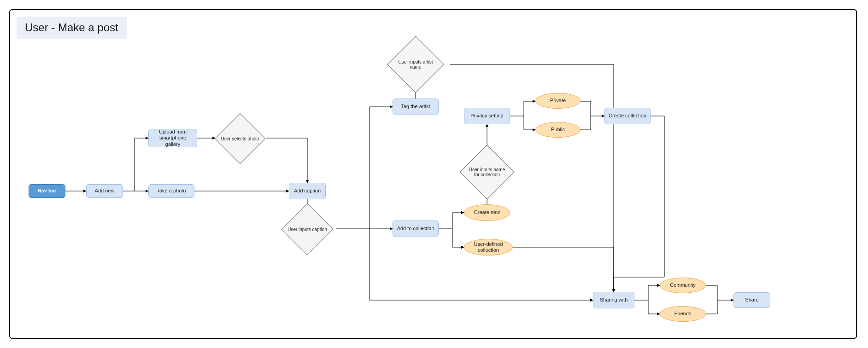  Describe the element at coordinates (488, 247) in the screenshot. I see `node-user-defined-collection-ellipse: User-defined collection` at that location.